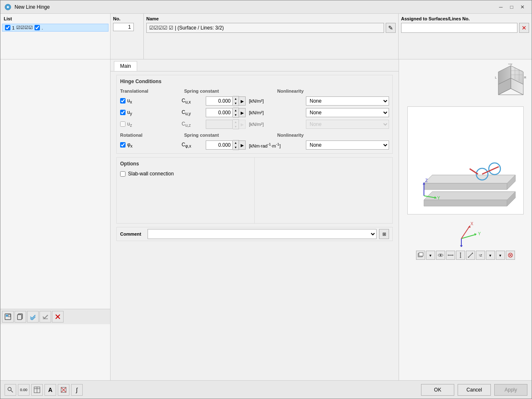 The width and height of the screenshot is (532, 399). Describe the element at coordinates (226, 113) in the screenshot. I see `uy-spin: ▲ ▼ ▶` at that location.